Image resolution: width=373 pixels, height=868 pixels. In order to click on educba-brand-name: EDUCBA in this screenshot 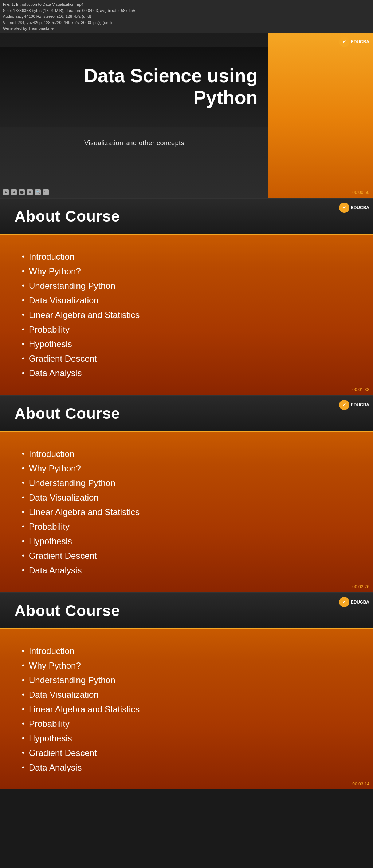, I will do `click(360, 42)`.